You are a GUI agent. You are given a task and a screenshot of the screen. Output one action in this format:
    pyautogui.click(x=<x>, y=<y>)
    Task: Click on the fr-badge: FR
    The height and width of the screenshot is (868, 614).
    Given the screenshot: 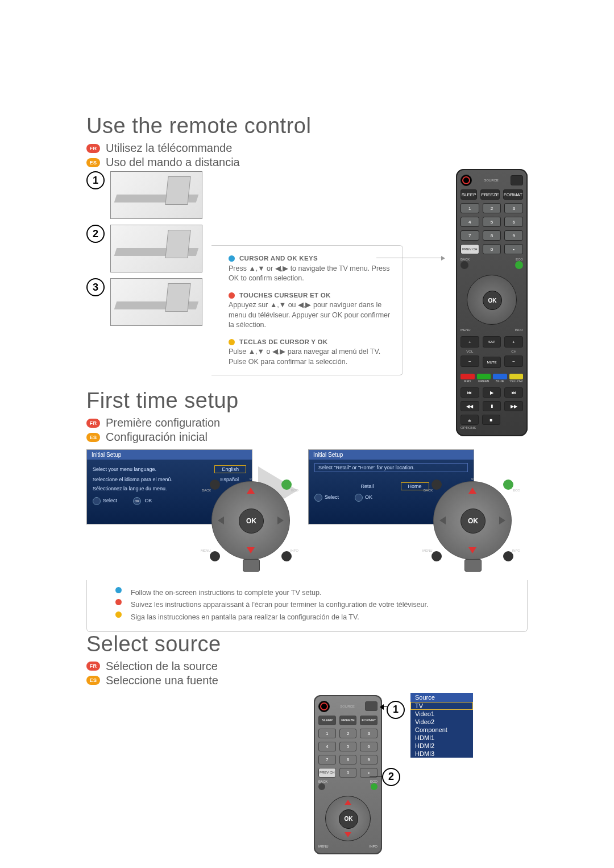 What is the action you would take?
    pyautogui.click(x=93, y=148)
    